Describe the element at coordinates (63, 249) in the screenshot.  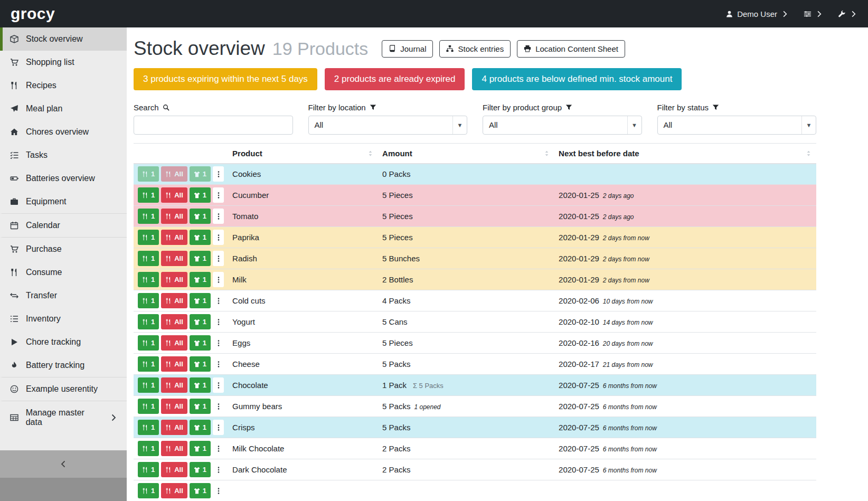
I see `sidebar-item-purchase: Purchase` at that location.